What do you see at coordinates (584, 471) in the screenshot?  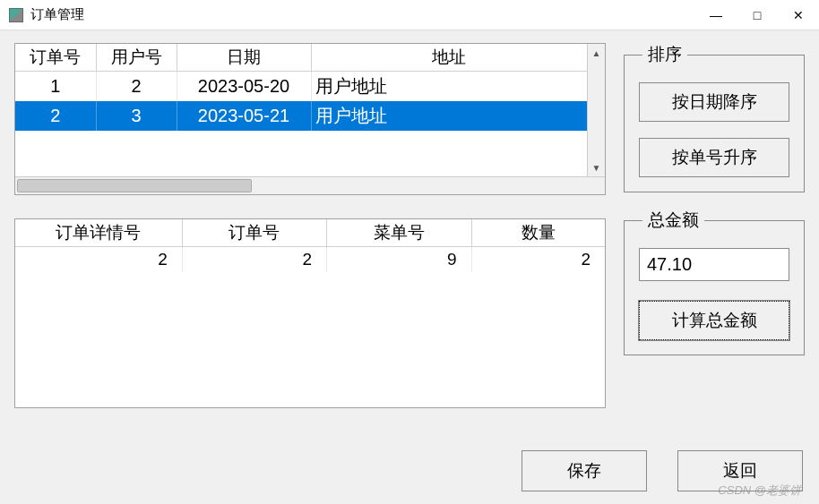 I see `save-button: 保存` at bounding box center [584, 471].